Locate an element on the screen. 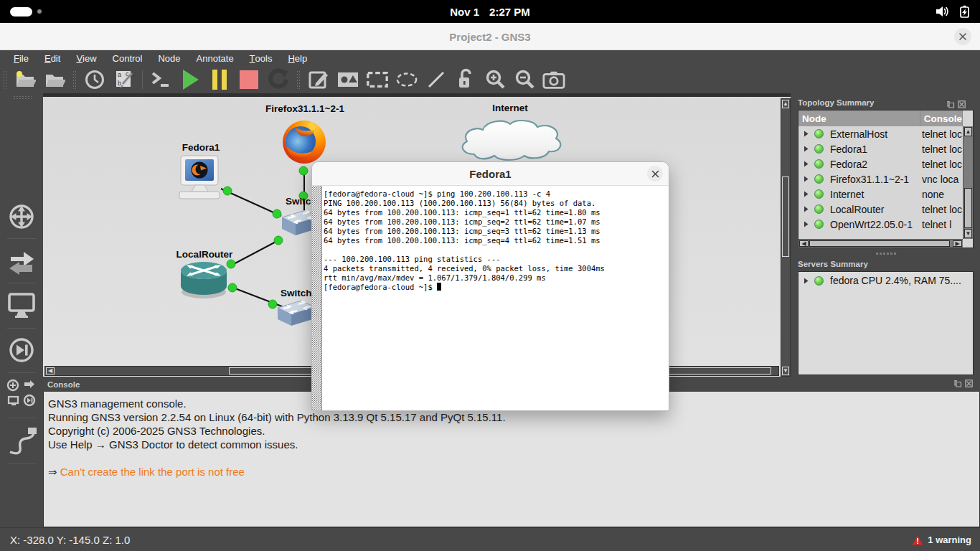 The width and height of the screenshot is (980, 551). firefox-node-icon is located at coordinates (304, 142).